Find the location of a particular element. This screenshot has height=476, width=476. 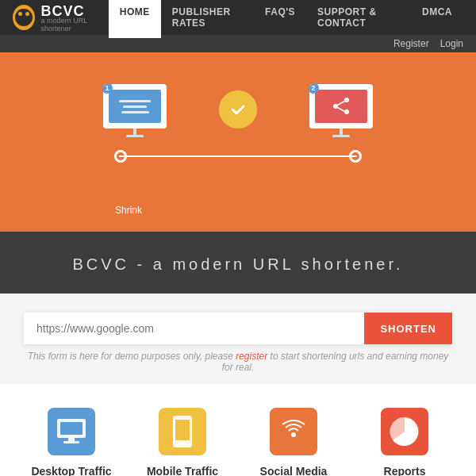

monitor-2-screen: 2 is located at coordinates (341, 106).